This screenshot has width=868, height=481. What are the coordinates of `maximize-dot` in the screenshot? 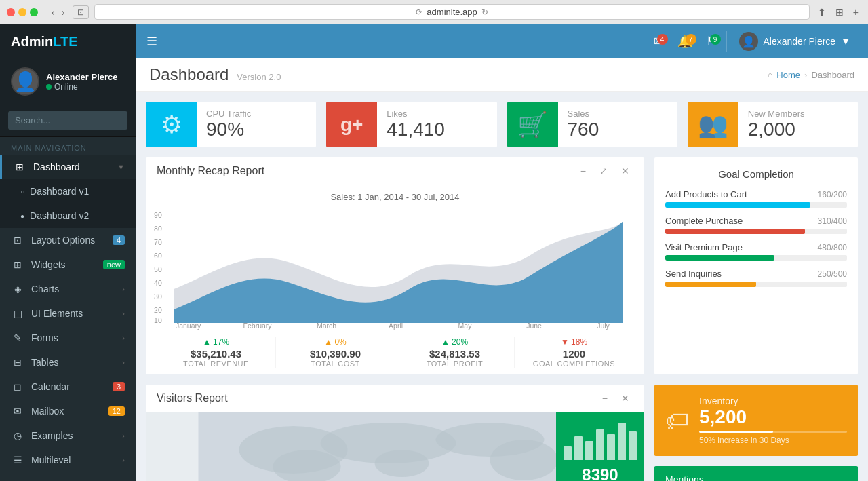 It's located at (34, 12).